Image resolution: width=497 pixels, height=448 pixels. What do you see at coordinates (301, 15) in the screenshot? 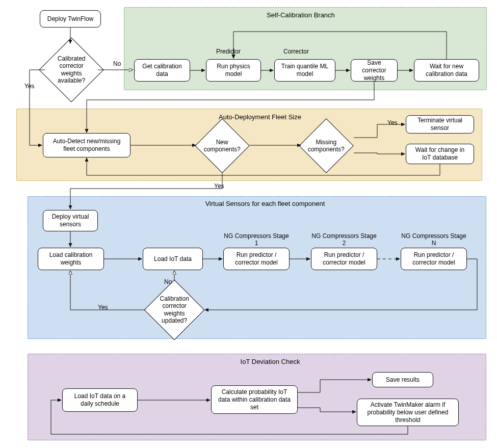
I see `title-self-calibration: Self-Calibration Branch` at bounding box center [301, 15].